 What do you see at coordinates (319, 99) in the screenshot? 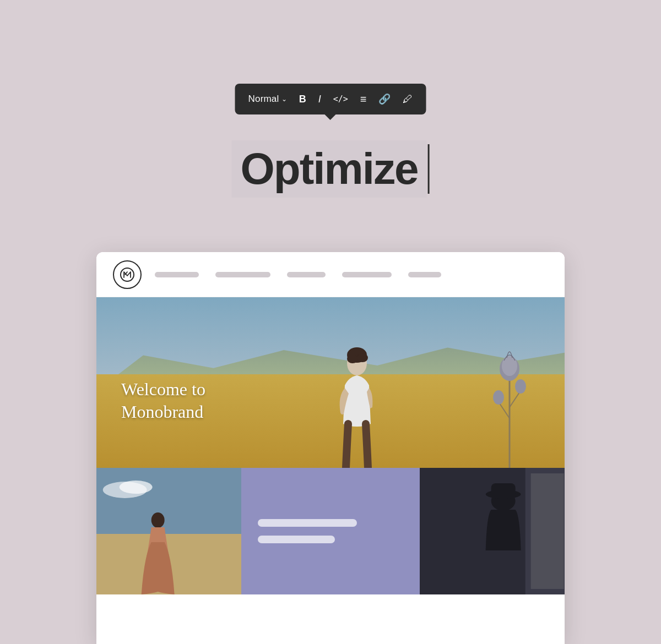
I see `italic-button: I` at bounding box center [319, 99].